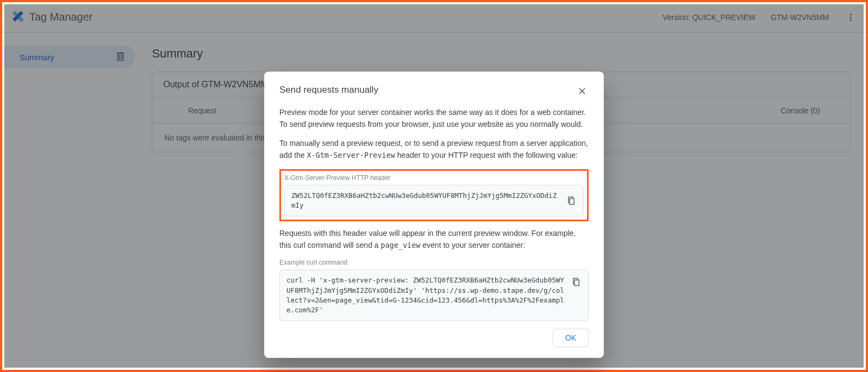 The image size is (868, 372). Describe the element at coordinates (434, 92) in the screenshot. I see `modal-header: Send requests manually` at that location.